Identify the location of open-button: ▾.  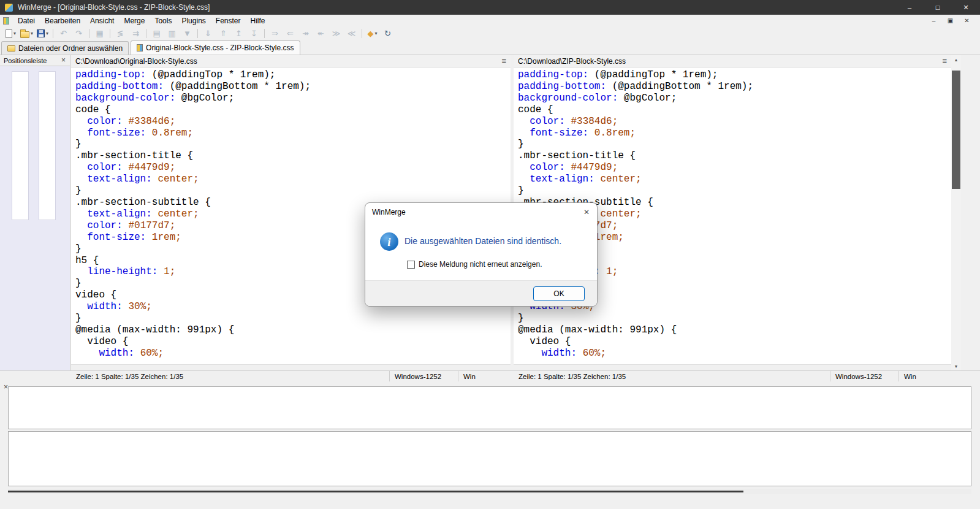
(27, 33).